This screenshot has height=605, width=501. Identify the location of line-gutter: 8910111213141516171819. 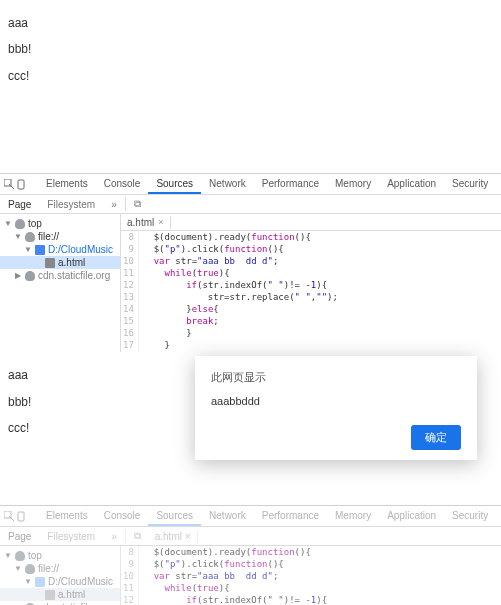
(130, 576).